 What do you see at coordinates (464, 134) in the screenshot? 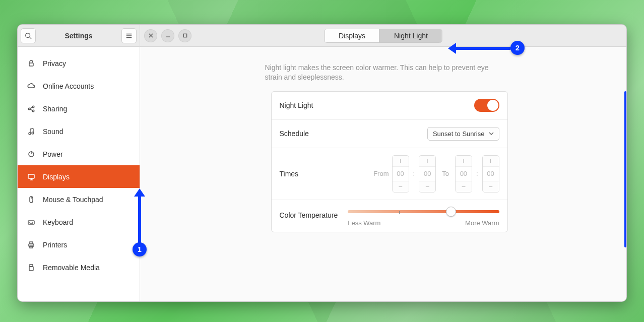
I see `schedule-dropdown: Sunset to Sunrise` at bounding box center [464, 134].